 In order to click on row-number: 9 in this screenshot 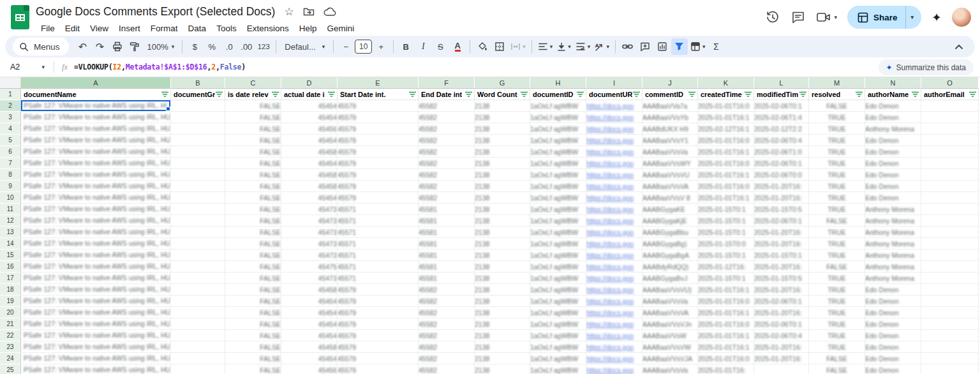, I will do `click(10, 186)`.